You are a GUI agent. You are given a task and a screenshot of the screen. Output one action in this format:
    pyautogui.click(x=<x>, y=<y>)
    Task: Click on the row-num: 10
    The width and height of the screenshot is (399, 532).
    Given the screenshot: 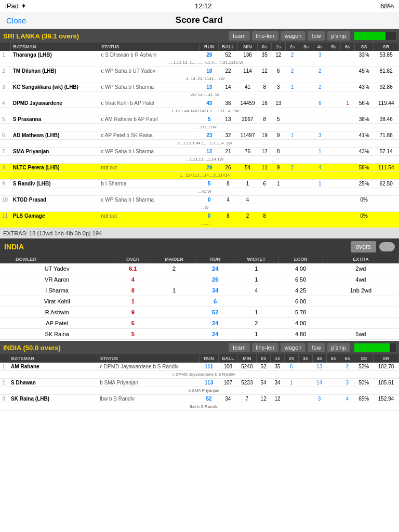 What is the action you would take?
    pyautogui.click(x=5, y=200)
    